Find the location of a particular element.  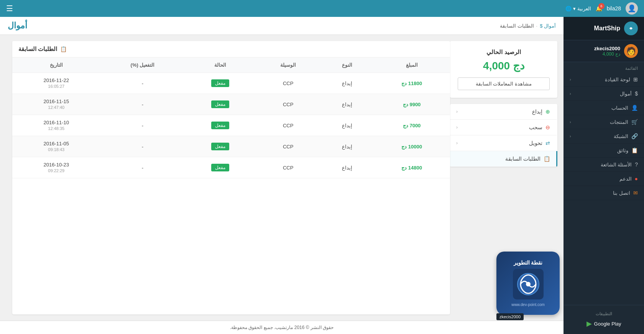

table-icon: 📋 is located at coordinates (64, 49).